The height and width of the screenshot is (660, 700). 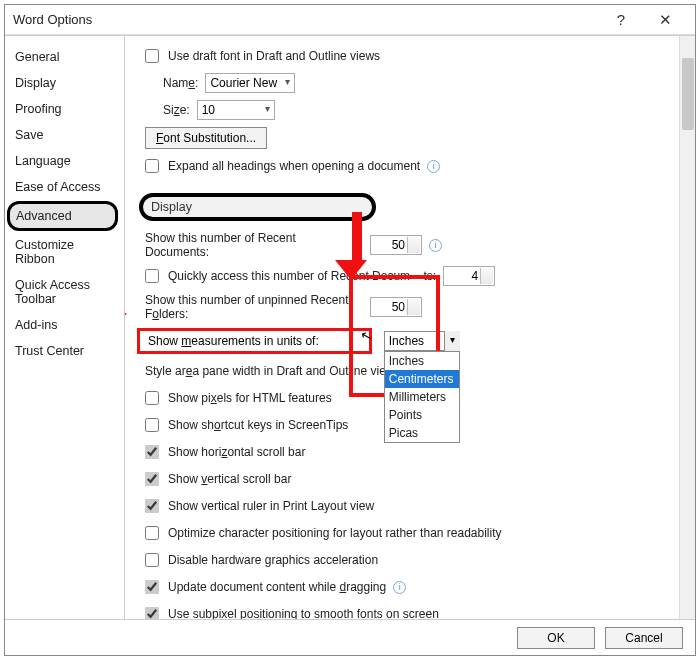 I want to click on label-unpinned-folders: Show this number of unpinned Recent Fold…, so click(x=254, y=307).